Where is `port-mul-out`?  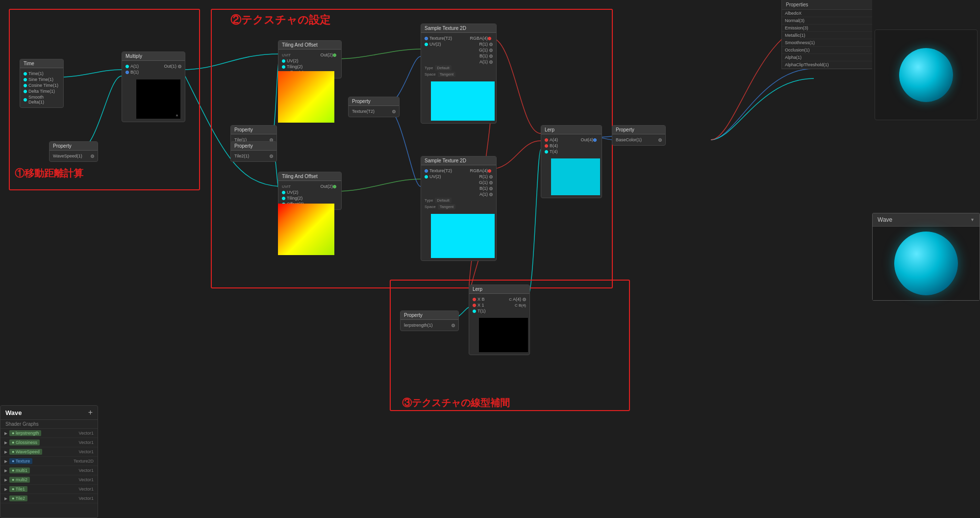
port-mul-out is located at coordinates (179, 67).